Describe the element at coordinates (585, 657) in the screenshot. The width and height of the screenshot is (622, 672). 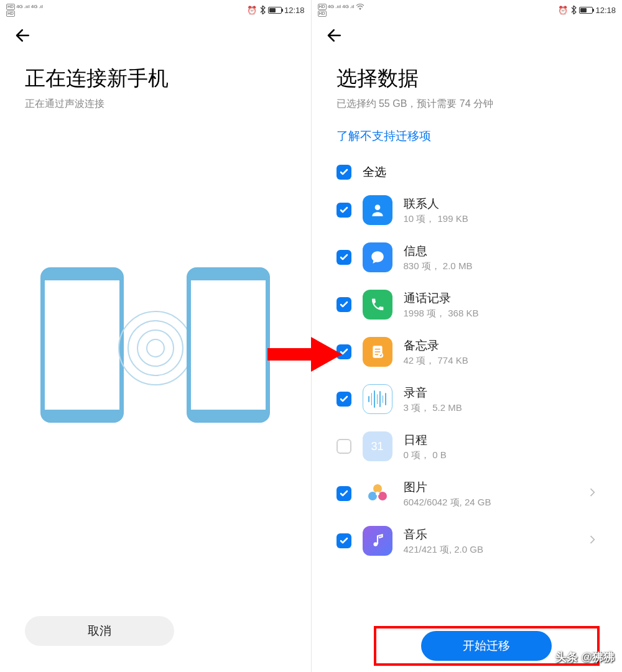
I see `watermark-text: 头条 @狒狒` at that location.